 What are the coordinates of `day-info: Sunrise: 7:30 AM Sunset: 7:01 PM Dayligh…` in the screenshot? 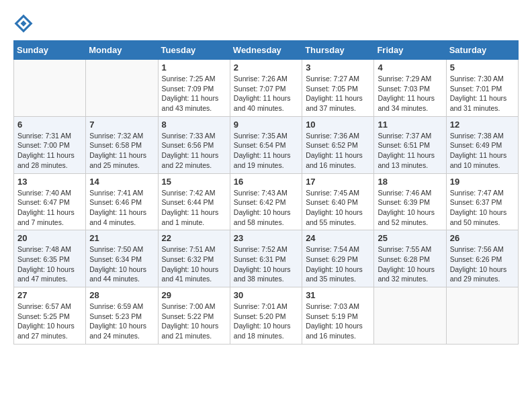 It's located at (482, 94).